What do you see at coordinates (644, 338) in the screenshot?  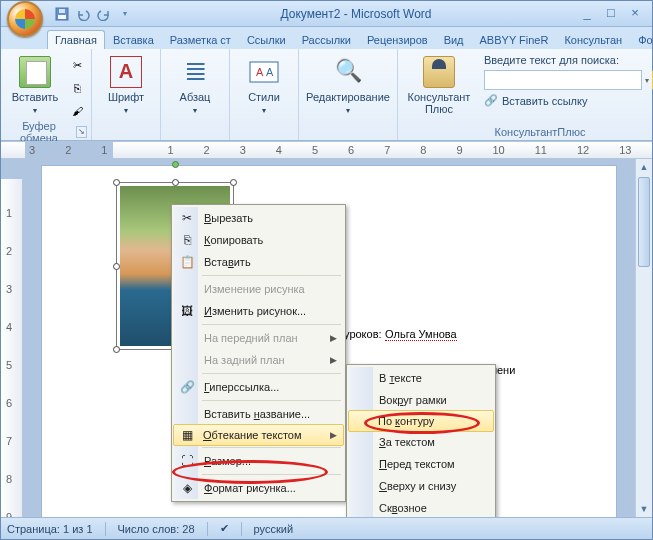 I see `vertical-scrollbar: ▲ ▼` at bounding box center [644, 338].